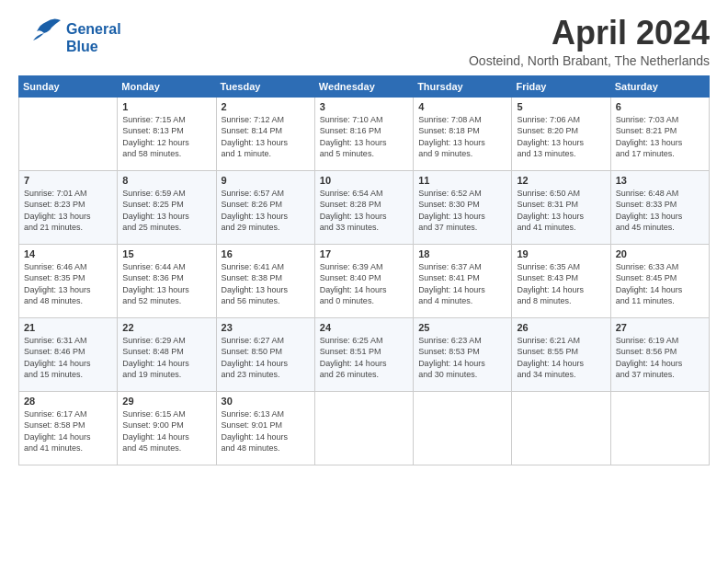 This screenshot has width=728, height=563. What do you see at coordinates (364, 254) in the screenshot?
I see `day-number: 17` at bounding box center [364, 254].